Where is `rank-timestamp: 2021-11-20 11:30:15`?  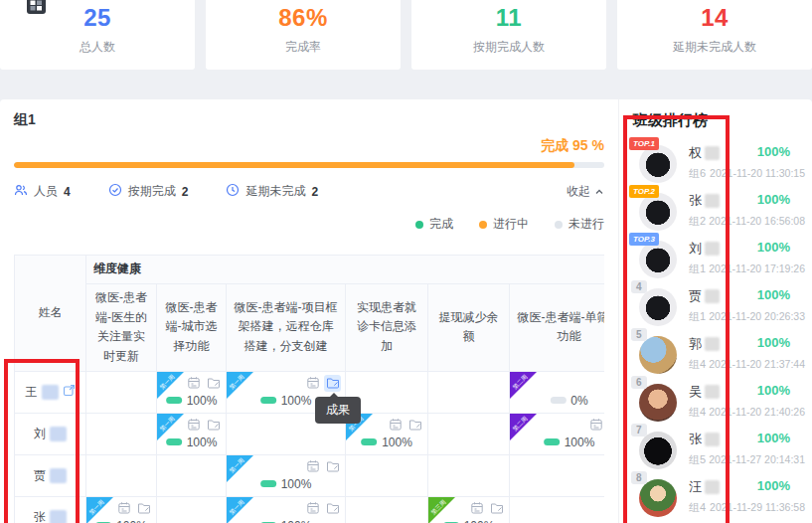 rank-timestamp: 2021-11-20 11:30:15 is located at coordinates (757, 173).